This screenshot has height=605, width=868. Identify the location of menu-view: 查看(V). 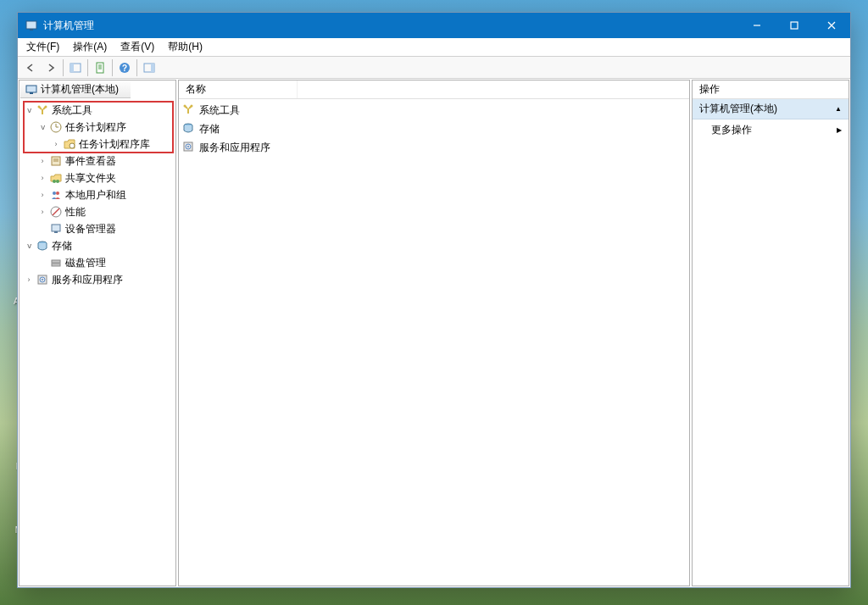
(137, 47).